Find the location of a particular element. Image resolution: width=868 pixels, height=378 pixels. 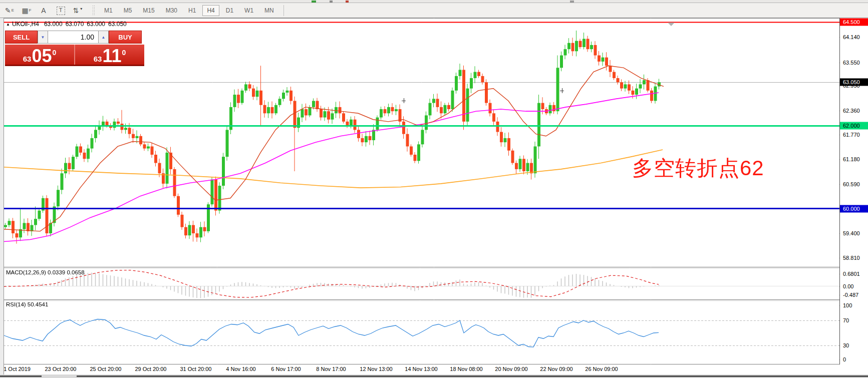

icon-subscript: F is located at coordinates (30, 10).